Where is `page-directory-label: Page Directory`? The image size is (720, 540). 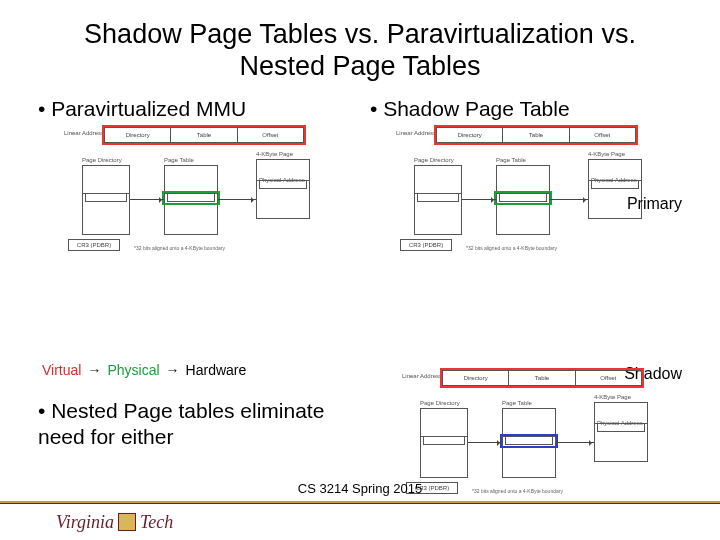 page-directory-label: Page Directory is located at coordinates (102, 160).